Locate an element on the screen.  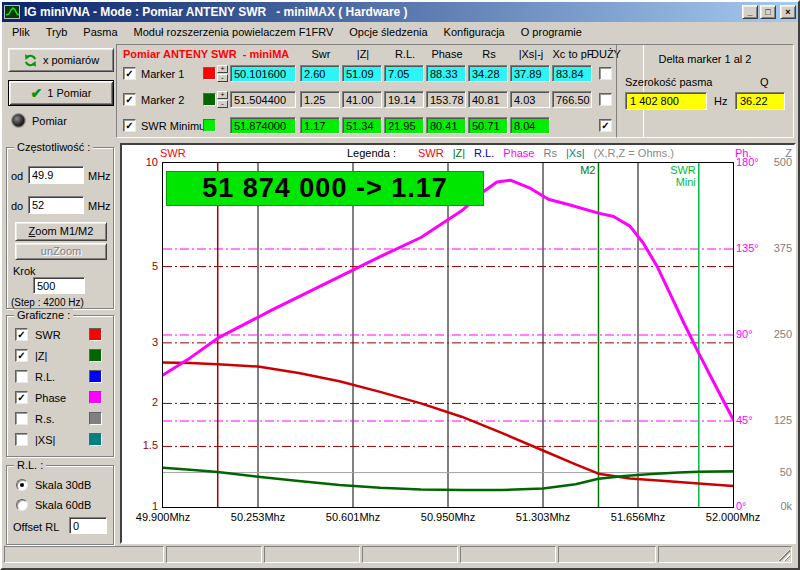
z-tick-375: 375 is located at coordinates (778, 248).